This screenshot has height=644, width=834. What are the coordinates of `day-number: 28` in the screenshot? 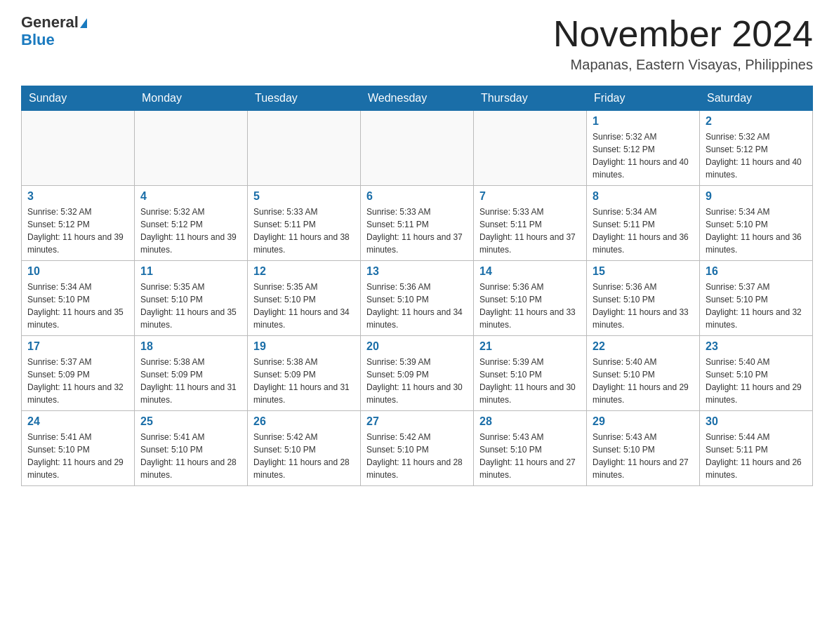 It's located at (530, 422).